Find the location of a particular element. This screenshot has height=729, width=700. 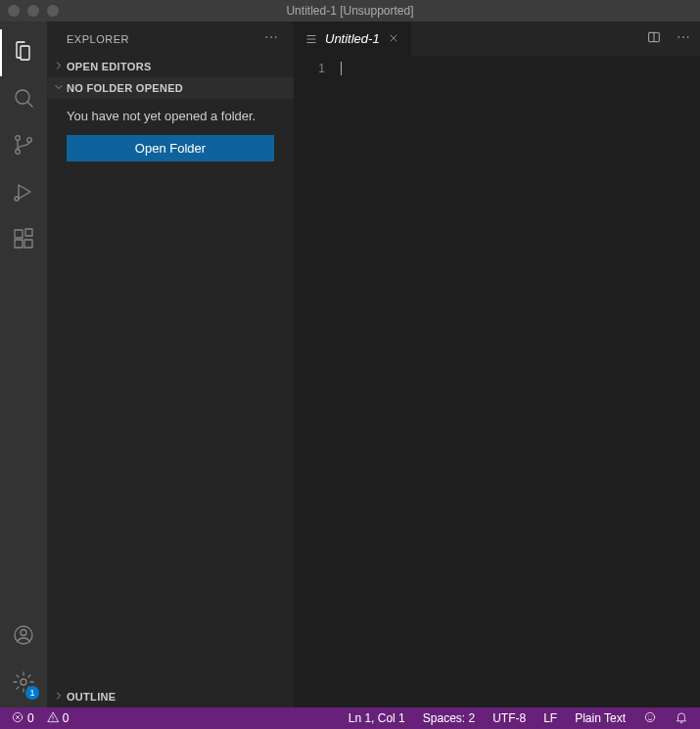

line-number: 1 is located at coordinates (309, 68).